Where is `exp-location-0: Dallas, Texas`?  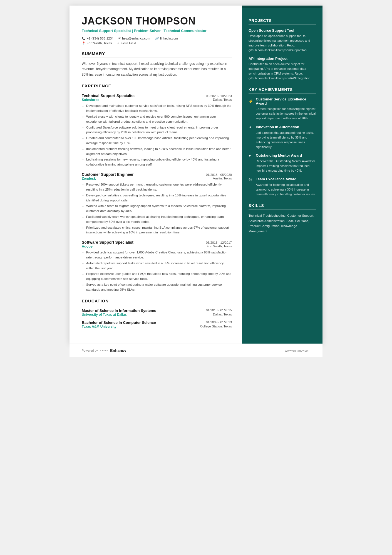
exp-location-0: Dallas, Texas is located at coordinates (222, 100).